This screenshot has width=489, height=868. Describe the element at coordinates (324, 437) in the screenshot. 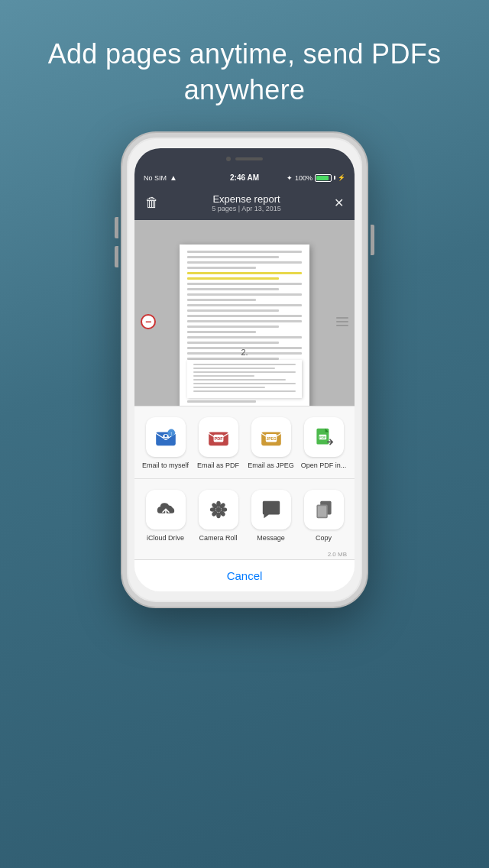

I see `open-pdf-icon: PDF` at that location.